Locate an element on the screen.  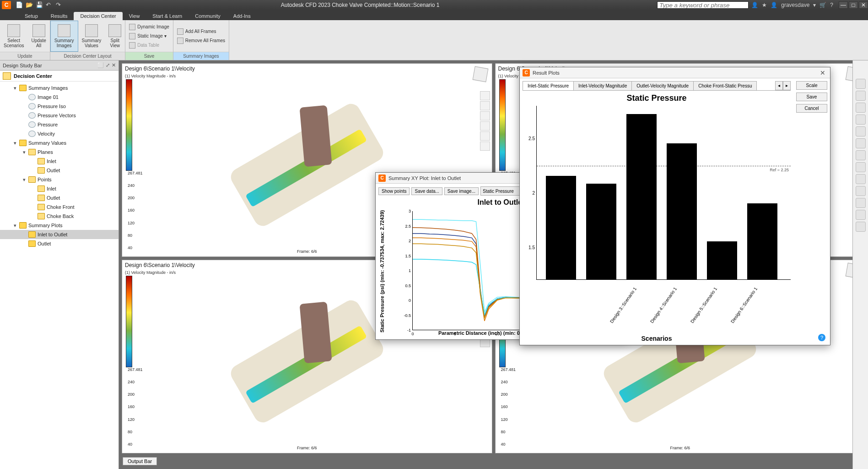
tree-root: Decision Center is located at coordinates (59, 76).